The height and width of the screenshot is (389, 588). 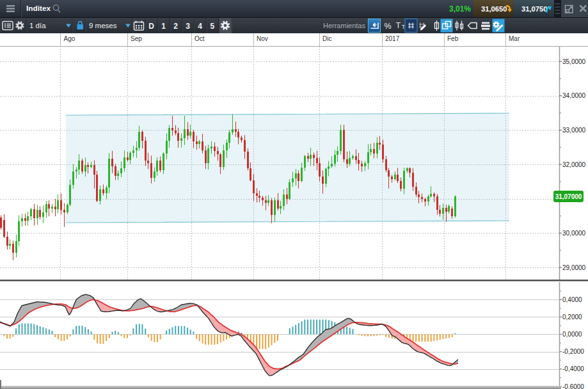 I want to click on svg-text: Nov, so click(x=262, y=38).